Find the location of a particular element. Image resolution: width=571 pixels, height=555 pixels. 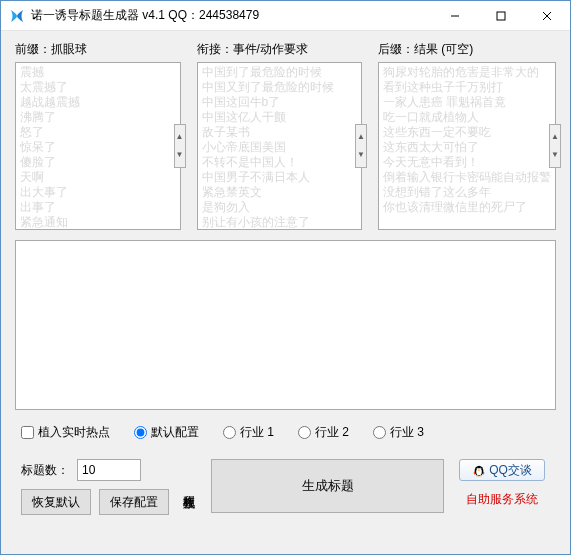

list-item: 越战越震撼 is located at coordinates (98, 102).